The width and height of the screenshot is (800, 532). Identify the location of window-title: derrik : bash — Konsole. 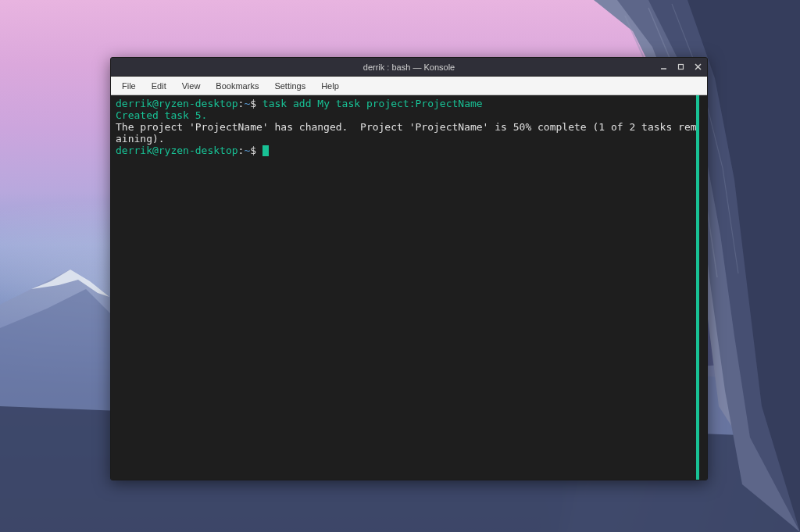
(409, 67).